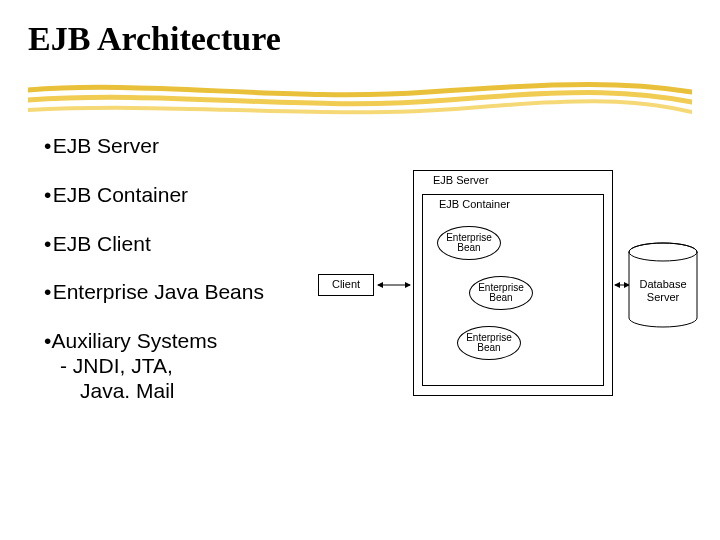 Image resolution: width=720 pixels, height=540 pixels. What do you see at coordinates (164, 196) in the screenshot?
I see `bullet-item: • EJB Container` at bounding box center [164, 196].